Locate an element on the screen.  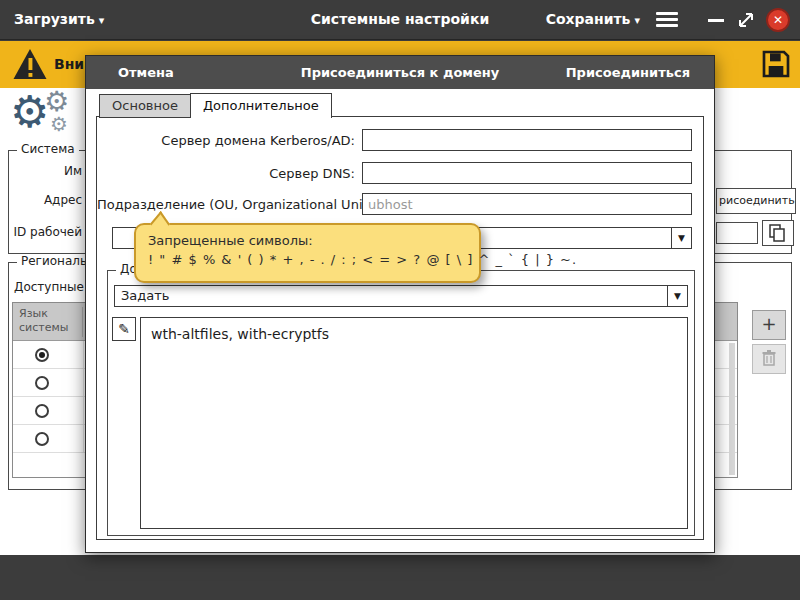
trash-icon is located at coordinates (769, 358).